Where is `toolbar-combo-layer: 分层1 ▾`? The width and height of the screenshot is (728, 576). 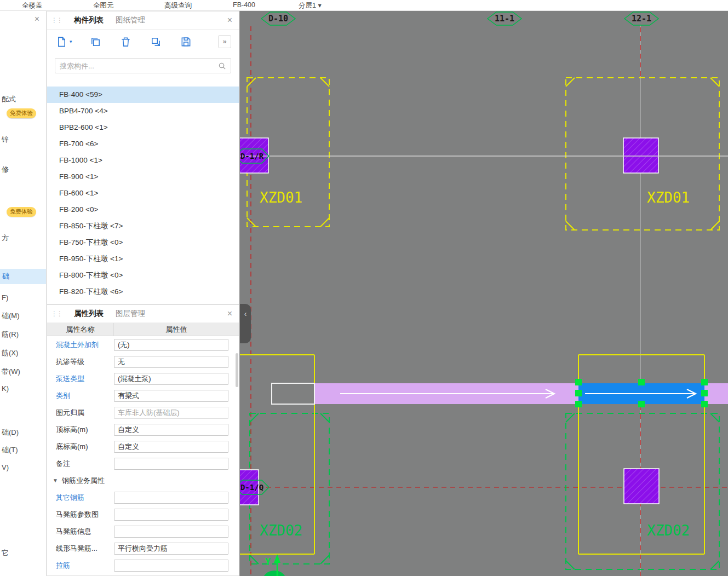 toolbar-combo-layer: 分层1 ▾ is located at coordinates (310, 5).